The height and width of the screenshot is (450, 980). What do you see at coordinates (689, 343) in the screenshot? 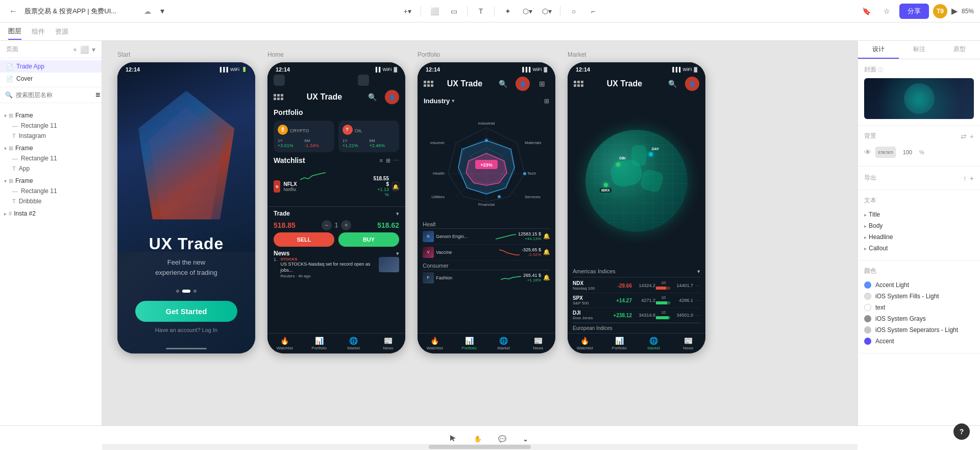
I see `market-nav-news: 📰 News` at bounding box center [689, 343].